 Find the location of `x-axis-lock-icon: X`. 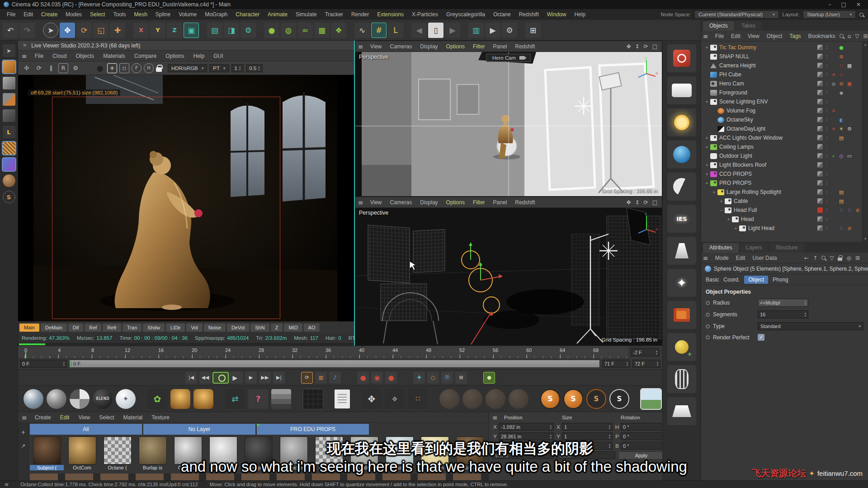

x-axis-lock-icon: X is located at coordinates (141, 30).